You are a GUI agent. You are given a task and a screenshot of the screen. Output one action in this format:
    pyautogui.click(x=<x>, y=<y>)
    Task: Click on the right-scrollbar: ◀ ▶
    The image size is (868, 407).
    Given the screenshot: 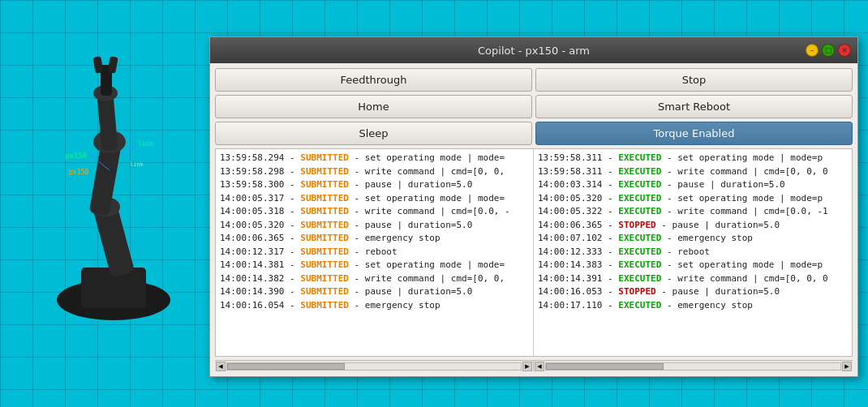 What is the action you would take?
    pyautogui.click(x=693, y=366)
    